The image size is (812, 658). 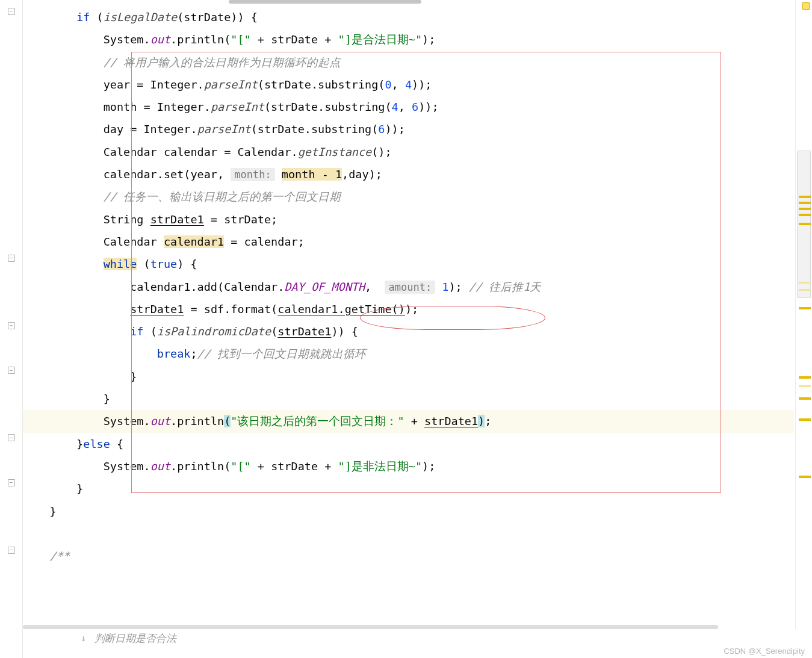 I want to click on breadcrumb-hint: ↓ 判断日期是否合法, so click(x=408, y=638).